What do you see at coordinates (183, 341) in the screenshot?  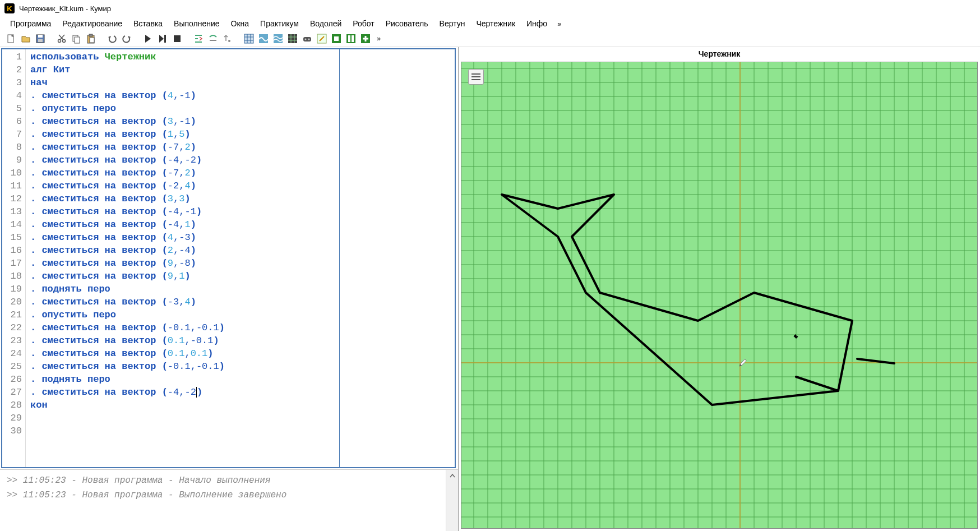 I see `code-line: . сместиться на вектор (0.1,-0.1)` at bounding box center [183, 341].